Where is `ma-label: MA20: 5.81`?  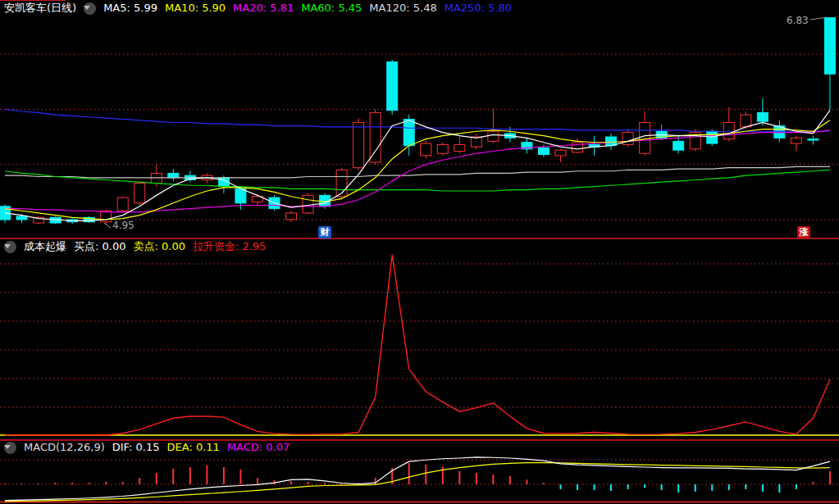 ma-label: MA20: 5.81 is located at coordinates (263, 8).